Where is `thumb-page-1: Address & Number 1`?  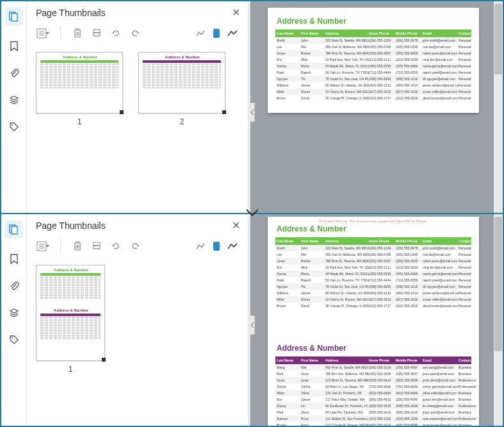 thumb-page-1: Address & Number 1 is located at coordinates (79, 89).